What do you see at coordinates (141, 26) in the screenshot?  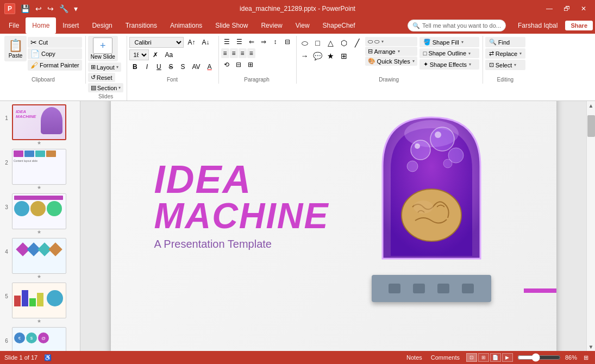 I see `menu-transitions: Transitions` at bounding box center [141, 26].